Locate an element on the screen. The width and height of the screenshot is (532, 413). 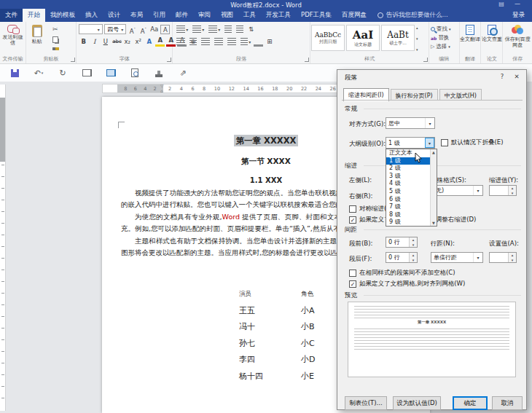
dropdown-scrollbar: ▲ ▼ is located at coordinates (433, 188).